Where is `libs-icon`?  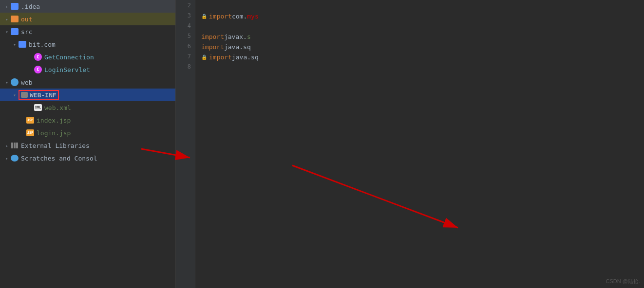 libs-icon is located at coordinates (15, 145).